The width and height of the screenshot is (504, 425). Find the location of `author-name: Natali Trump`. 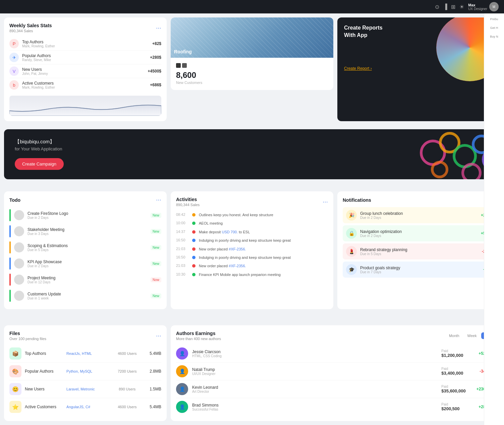

author-name: Natali Trump is located at coordinates (315, 370).